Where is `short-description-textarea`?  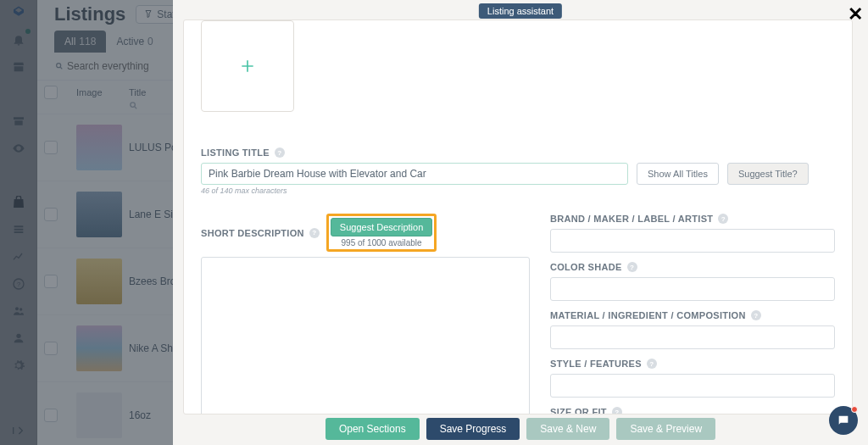
short-description-textarea is located at coordinates (365, 336).